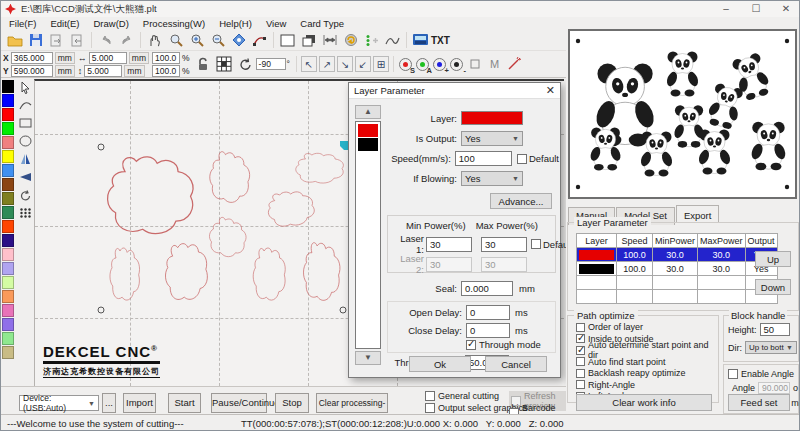 The image size is (800, 431). What do you see at coordinates (26, 105) in the screenshot?
I see `curve-tool` at bounding box center [26, 105].